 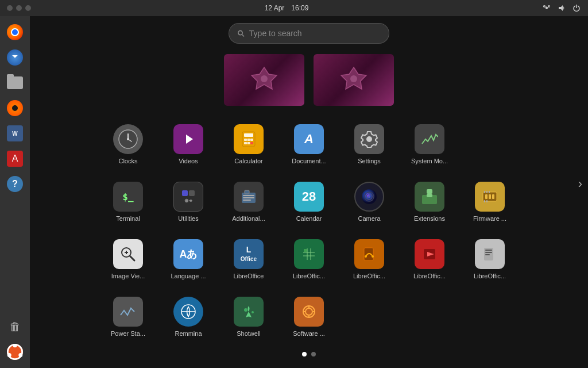 What do you see at coordinates (309, 334) in the screenshot?
I see `app-software-label: Software ...` at bounding box center [309, 334].